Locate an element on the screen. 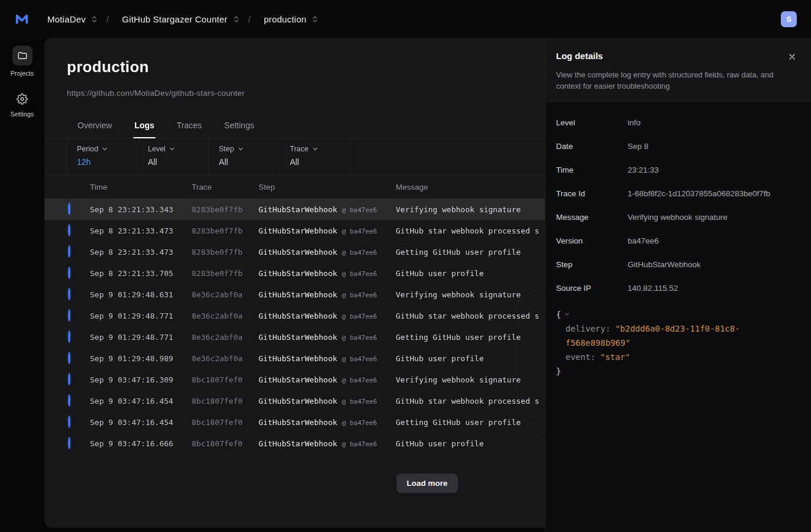 The image size is (811, 532). detail-field-row: Date Sep 8 is located at coordinates (677, 147).